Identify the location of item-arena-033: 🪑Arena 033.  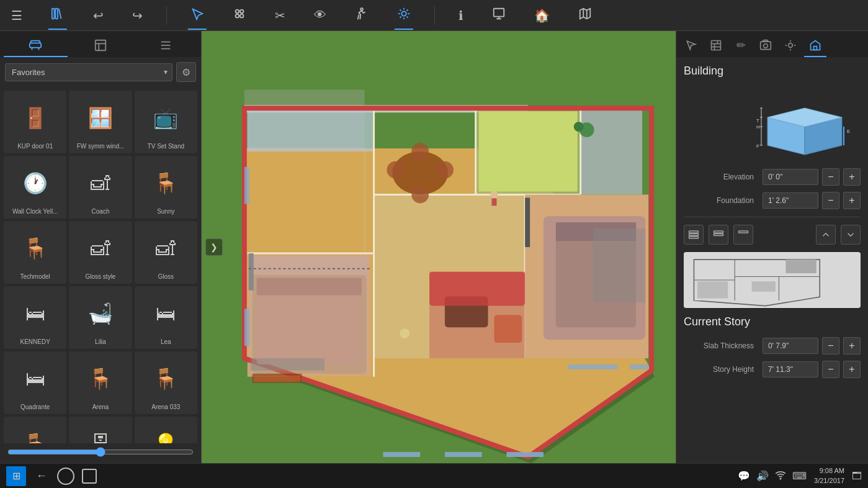
(166, 382).